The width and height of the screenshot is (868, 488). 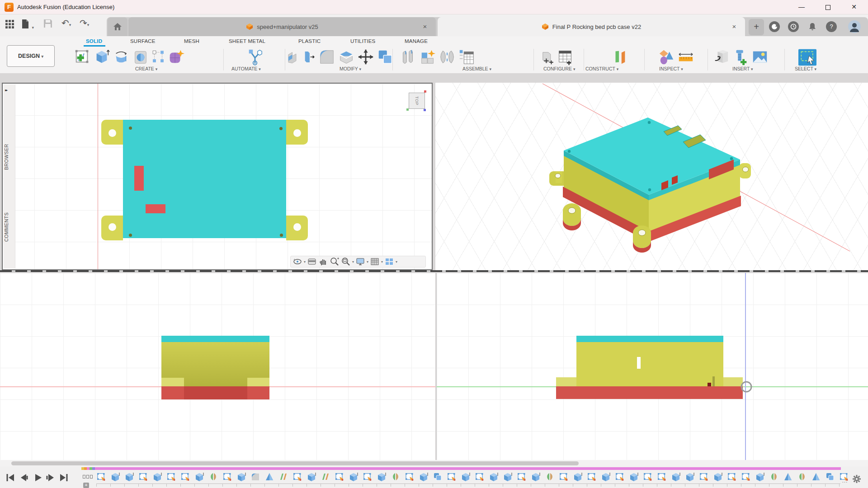 What do you see at coordinates (671, 69) in the screenshot?
I see `inspect-group-label: INSPECT ▾` at bounding box center [671, 69].